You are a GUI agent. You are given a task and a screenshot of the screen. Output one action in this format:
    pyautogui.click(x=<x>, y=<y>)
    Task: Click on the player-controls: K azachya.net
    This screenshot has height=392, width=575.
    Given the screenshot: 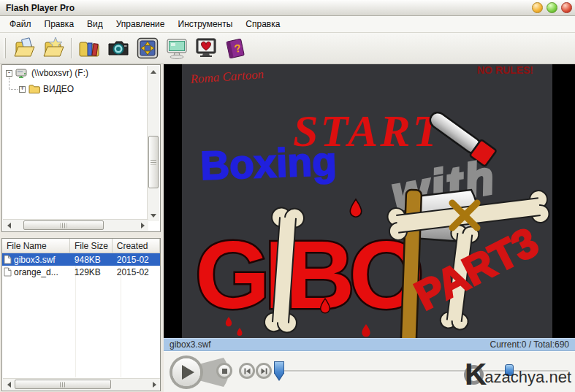 What is the action you would take?
    pyautogui.click(x=370, y=372)
    